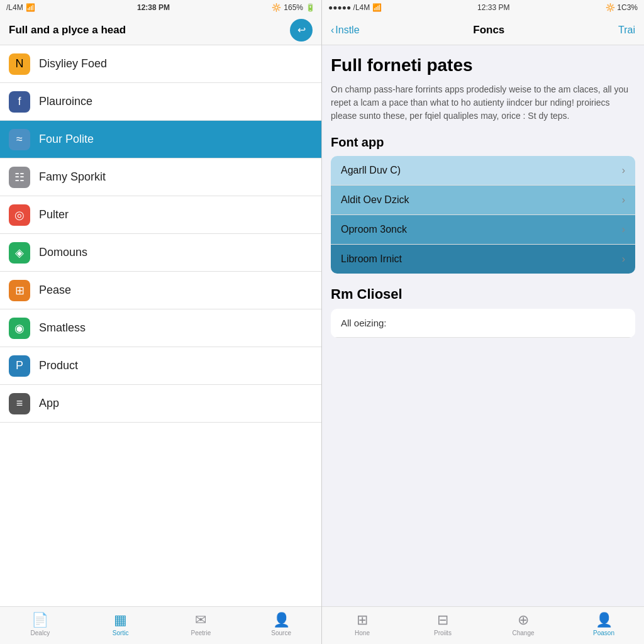 This screenshot has width=644, height=644. What do you see at coordinates (483, 294) in the screenshot?
I see `rm-title: Rm Cliosel` at bounding box center [483, 294].